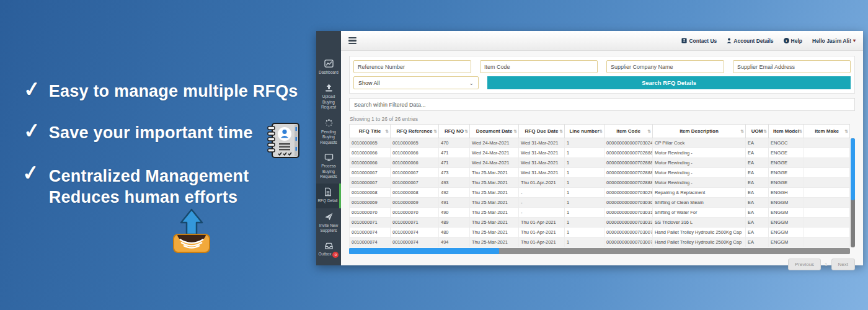 The height and width of the screenshot is (310, 868). Describe the element at coordinates (329, 250) in the screenshot. I see `sidebar-item-outbox: Outbox 0` at that location.